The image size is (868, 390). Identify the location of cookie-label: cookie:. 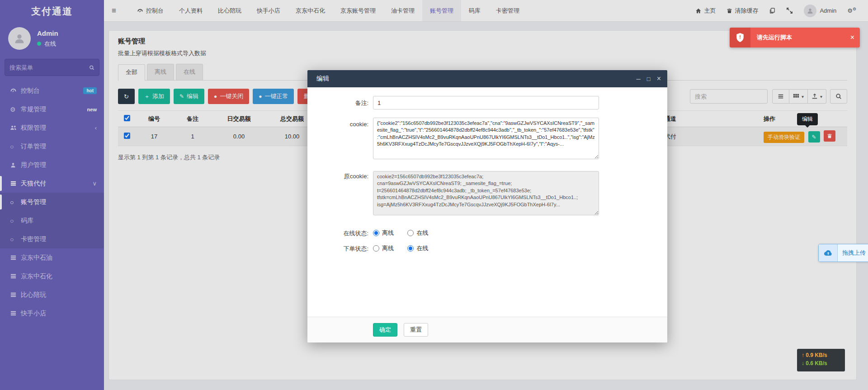
(341, 139).